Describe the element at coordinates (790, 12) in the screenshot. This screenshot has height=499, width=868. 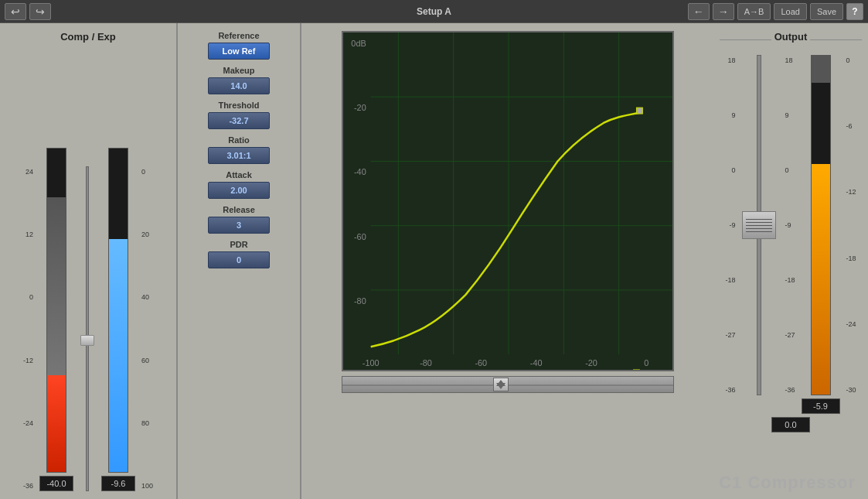
I see `load-button: Load` at that location.